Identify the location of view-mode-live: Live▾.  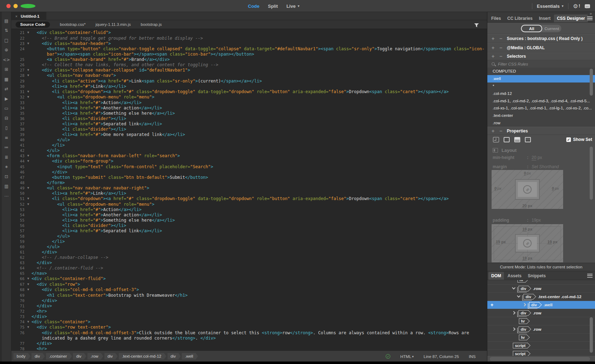
(293, 6).